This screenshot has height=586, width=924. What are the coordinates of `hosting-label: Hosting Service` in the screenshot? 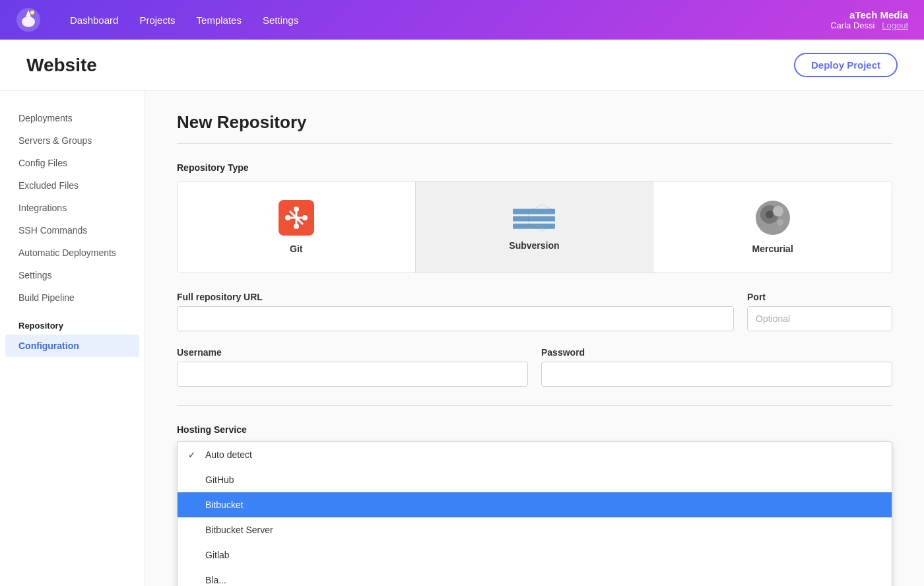 It's located at (535, 430).